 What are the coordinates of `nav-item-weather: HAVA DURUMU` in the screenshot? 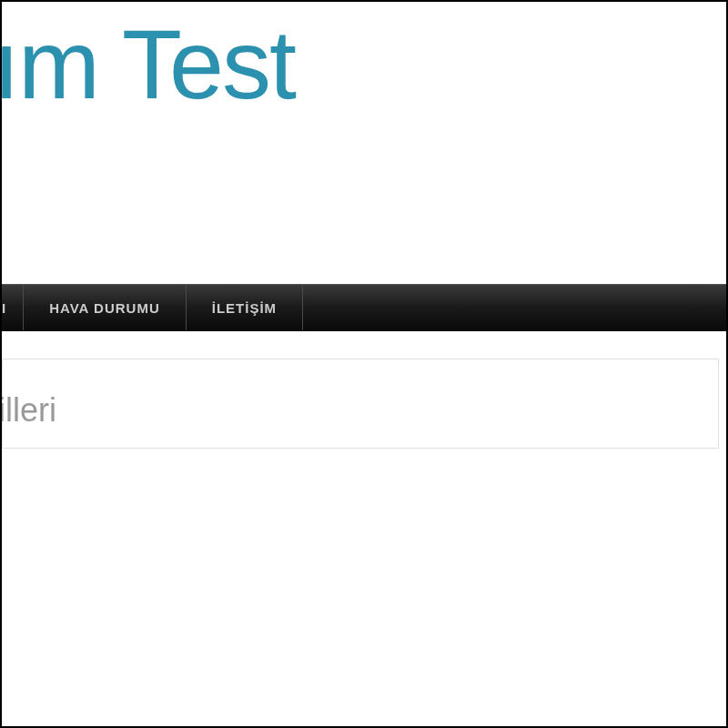 It's located at (106, 308).